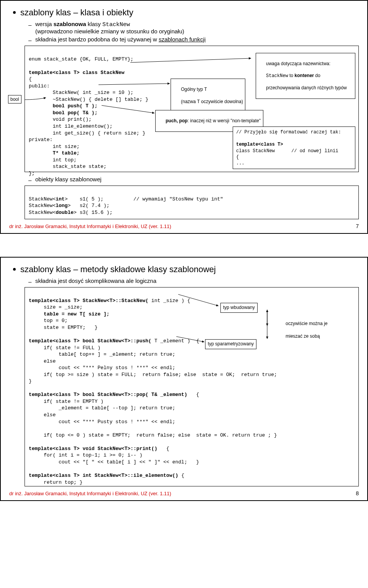  Describe the element at coordinates (110, 31) in the screenshot. I see `text: (wprowadzono niewielkie zmiany w stosunk…` at that location.